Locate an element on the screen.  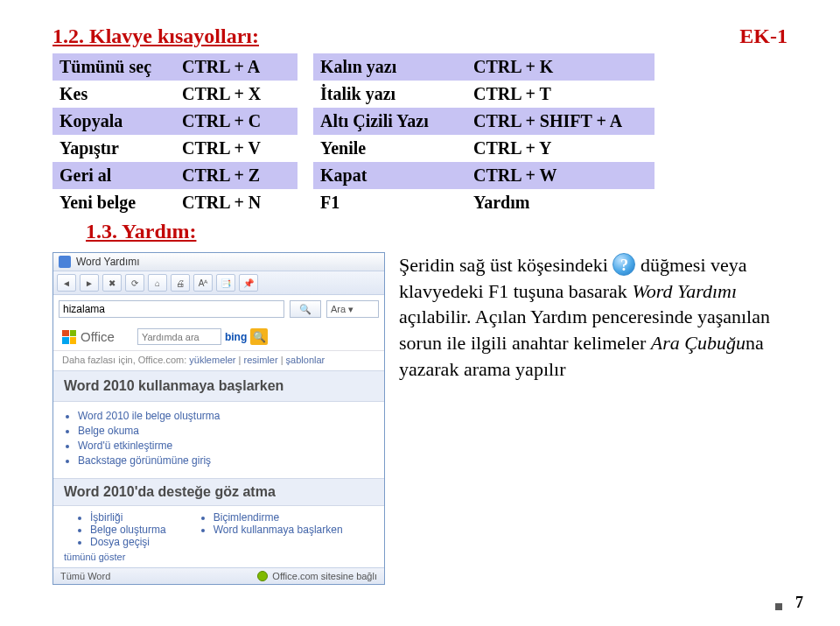
subsection-title: 1.3. Yardım: is located at coordinates (437, 231).